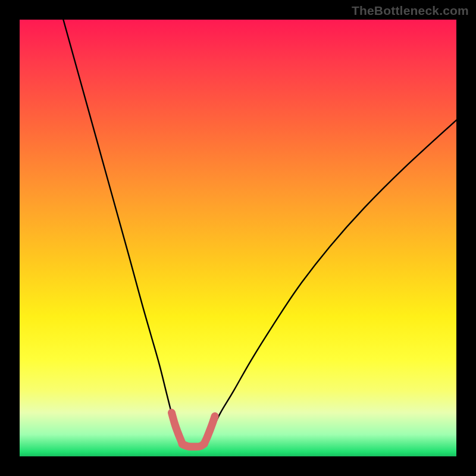 The width and height of the screenshot is (476, 476). I want to click on highlight-right, so click(209, 430).